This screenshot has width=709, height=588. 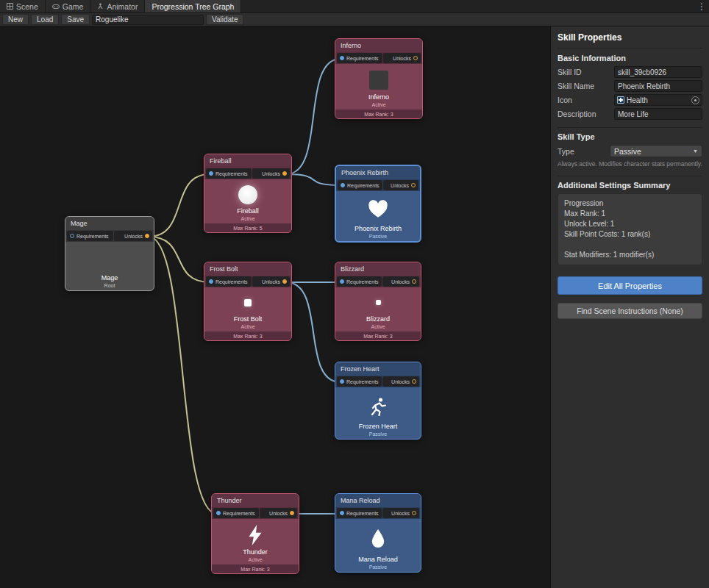 What do you see at coordinates (313, 179) in the screenshot?
I see `edge-fireball-phoenix` at bounding box center [313, 179].